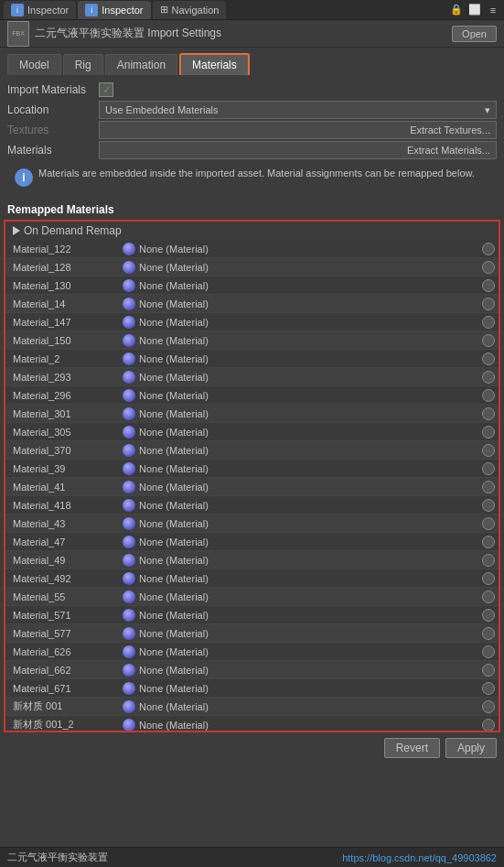  Describe the element at coordinates (165, 9) in the screenshot. I see `navigation-icon: ⊞` at that location.